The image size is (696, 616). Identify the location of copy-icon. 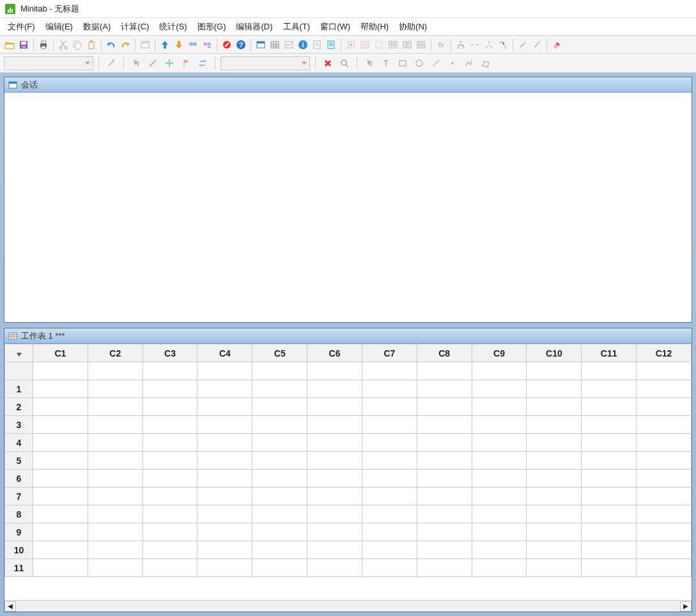
(77, 45).